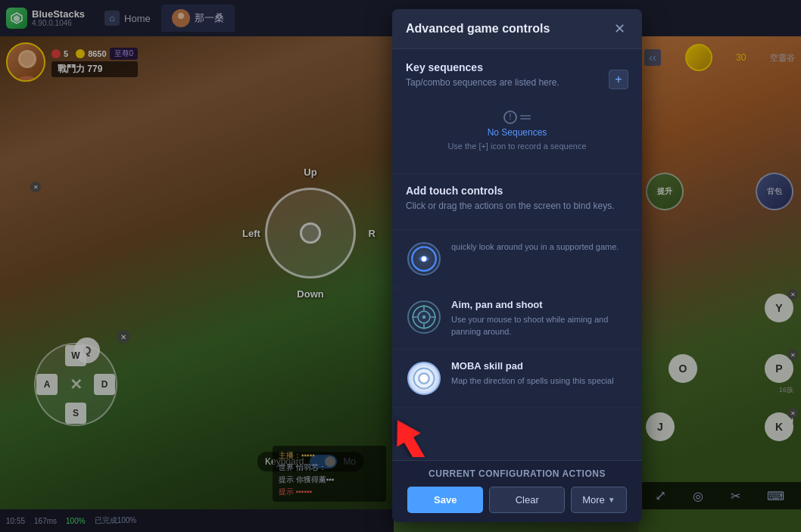  Describe the element at coordinates (424, 378) in the screenshot. I see `moba-icon` at that location.